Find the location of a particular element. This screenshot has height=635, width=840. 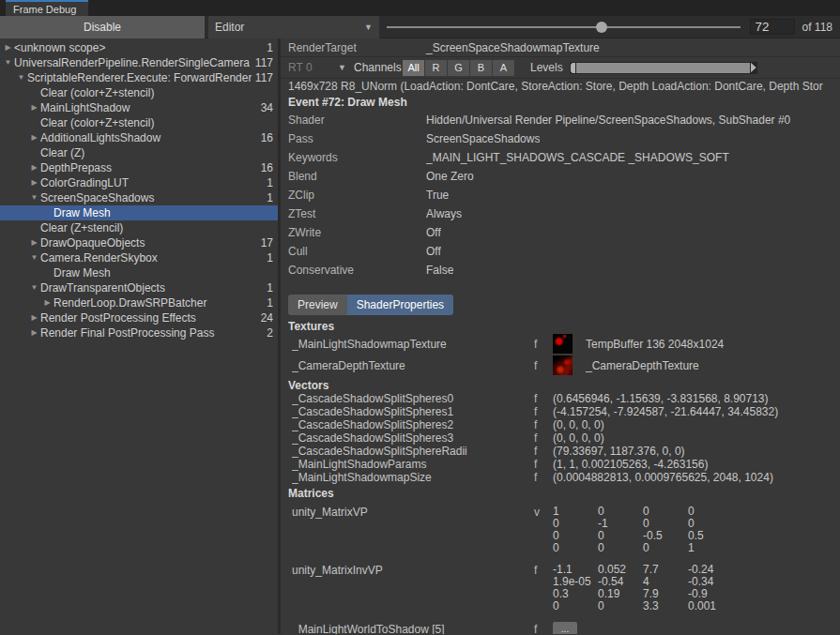

tab-shader-properties: ShaderProperties is located at coordinates (400, 305).